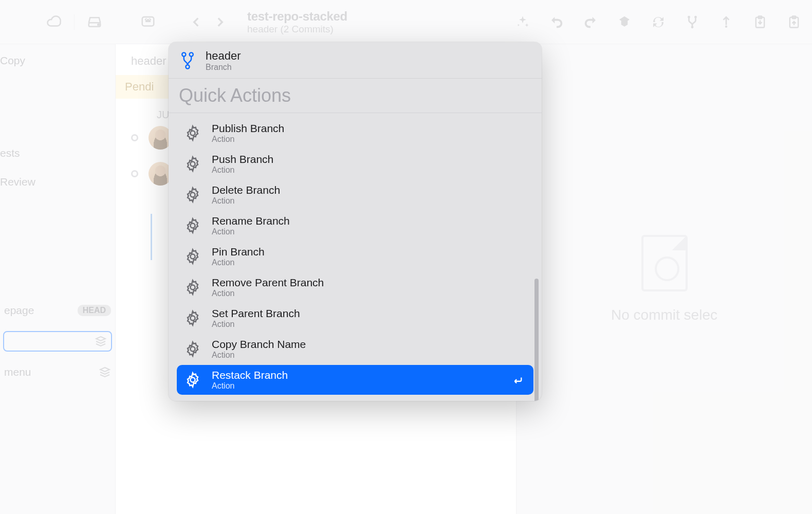 This screenshot has width=812, height=514. I want to click on action-title: Publish Branch, so click(248, 128).